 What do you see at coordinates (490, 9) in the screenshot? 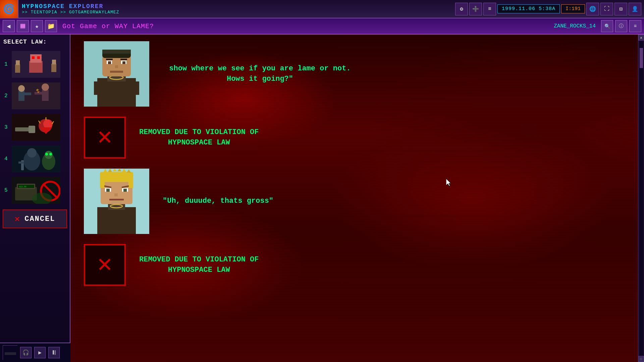
I see `menu-icon-btn: ≡` at bounding box center [490, 9].